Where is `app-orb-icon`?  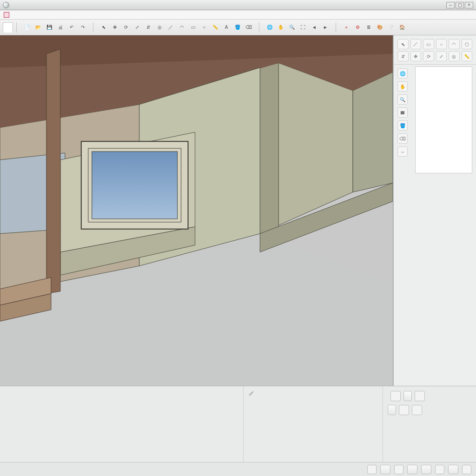 app-orb-icon is located at coordinates (6, 5).